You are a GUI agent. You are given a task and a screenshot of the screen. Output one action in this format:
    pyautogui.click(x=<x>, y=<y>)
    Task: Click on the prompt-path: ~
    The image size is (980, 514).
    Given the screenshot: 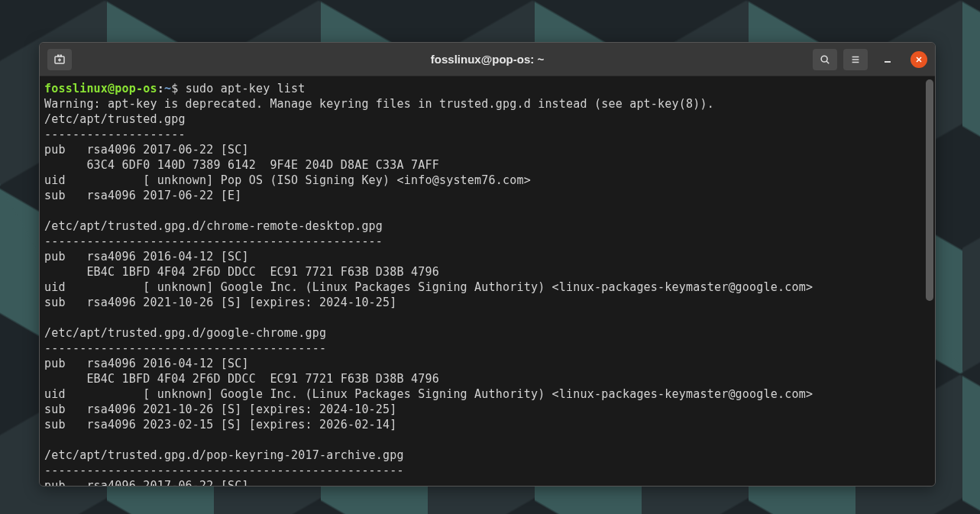 What is the action you would take?
    pyautogui.click(x=168, y=89)
    